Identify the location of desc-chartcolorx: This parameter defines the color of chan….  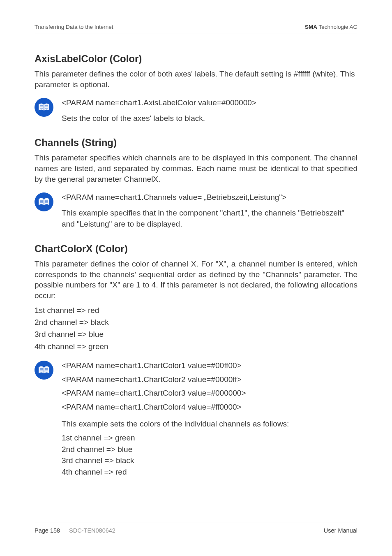
(196, 280).